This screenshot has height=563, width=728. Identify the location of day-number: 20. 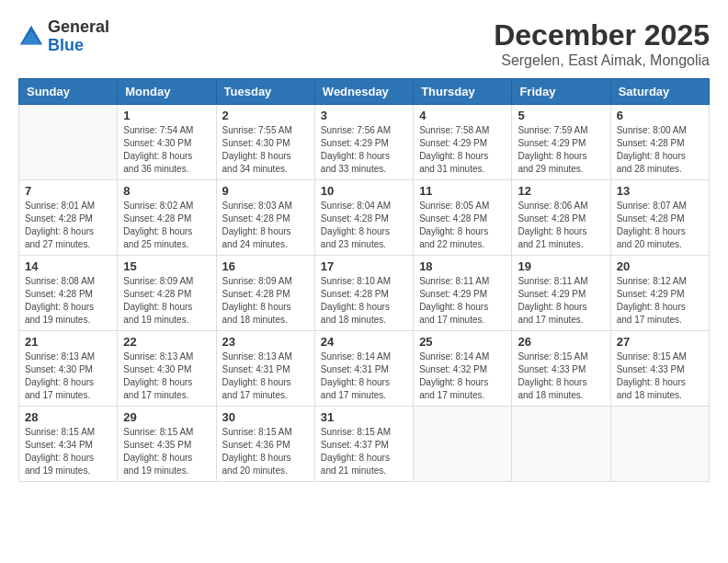
(660, 267).